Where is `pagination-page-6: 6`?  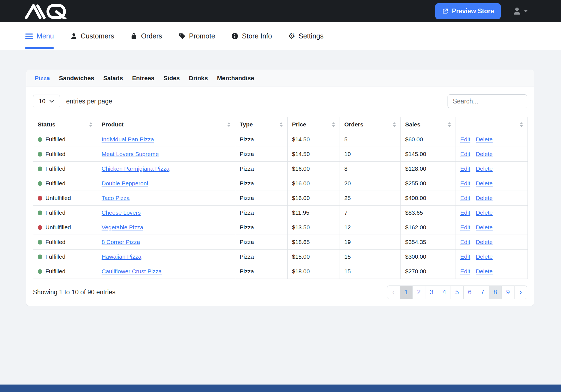
pagination-page-6: 6 is located at coordinates (470, 292).